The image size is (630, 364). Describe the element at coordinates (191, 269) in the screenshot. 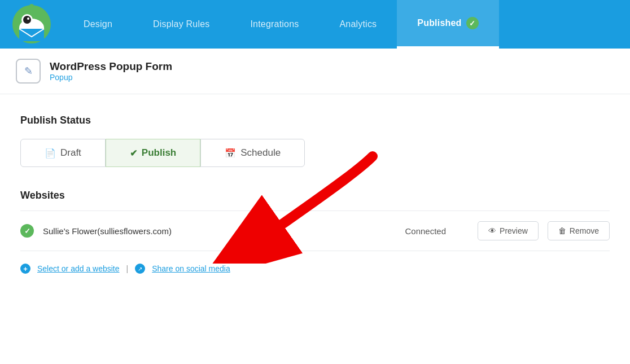

I see `share-social-link: Share on social media` at that location.